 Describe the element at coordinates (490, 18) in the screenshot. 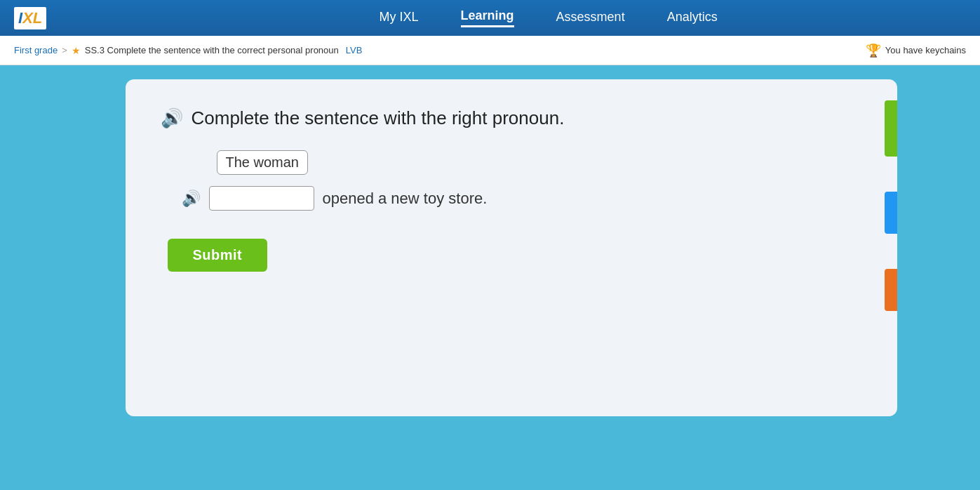

I see `navbar: IXL My IXL Learning Assessment Analytics` at that location.